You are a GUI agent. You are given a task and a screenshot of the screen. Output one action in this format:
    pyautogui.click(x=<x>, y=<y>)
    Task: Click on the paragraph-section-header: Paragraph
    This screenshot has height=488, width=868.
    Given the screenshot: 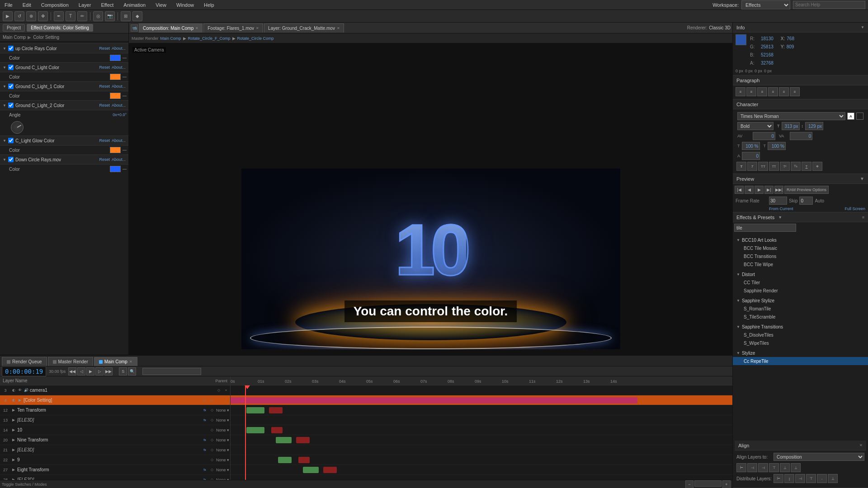 What is the action you would take?
    pyautogui.click(x=800, y=80)
    